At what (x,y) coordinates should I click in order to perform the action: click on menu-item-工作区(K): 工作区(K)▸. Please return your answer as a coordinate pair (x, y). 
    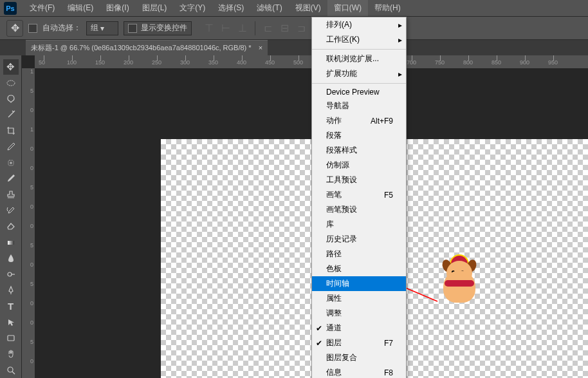
    Looking at the image, I should click on (359, 40).